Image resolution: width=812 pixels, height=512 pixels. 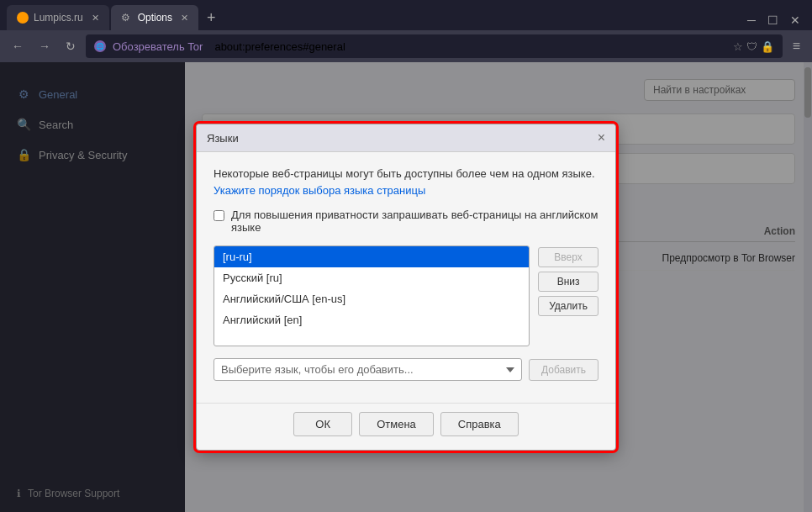 What do you see at coordinates (127, 18) in the screenshot?
I see `options-favicon: ⚙` at bounding box center [127, 18].